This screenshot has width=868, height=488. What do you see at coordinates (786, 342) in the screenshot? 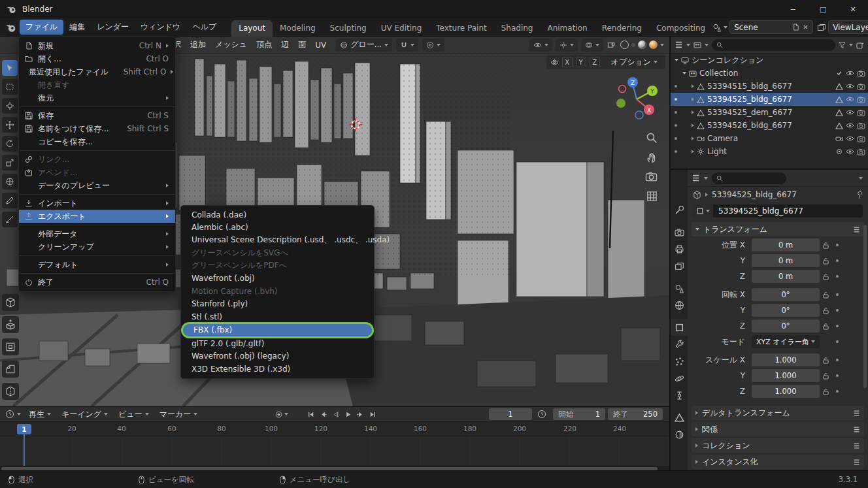
I see `rotation-mode-dropdown: XYZ オイラー角` at bounding box center [786, 342].